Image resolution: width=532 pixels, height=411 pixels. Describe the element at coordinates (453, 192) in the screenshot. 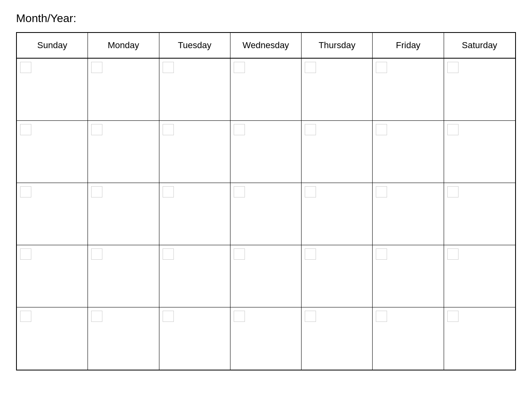

I see `date-box-w3-sat` at that location.